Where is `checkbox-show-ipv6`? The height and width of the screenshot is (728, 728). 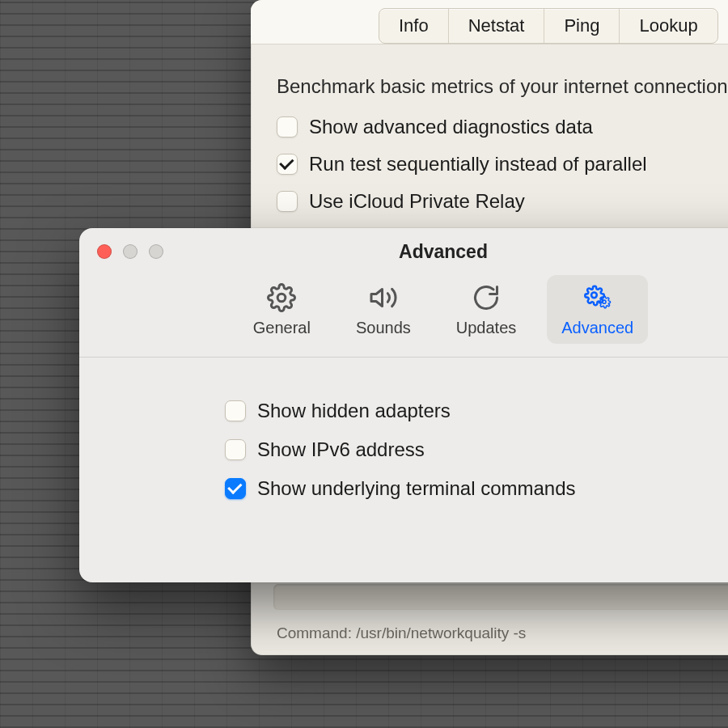
checkbox-show-ipv6 is located at coordinates (235, 450).